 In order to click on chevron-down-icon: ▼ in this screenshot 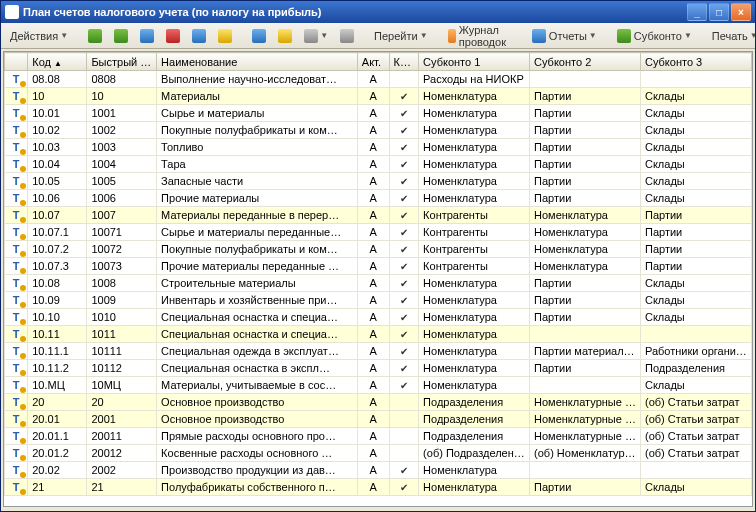, I will do `click(753, 36)`.